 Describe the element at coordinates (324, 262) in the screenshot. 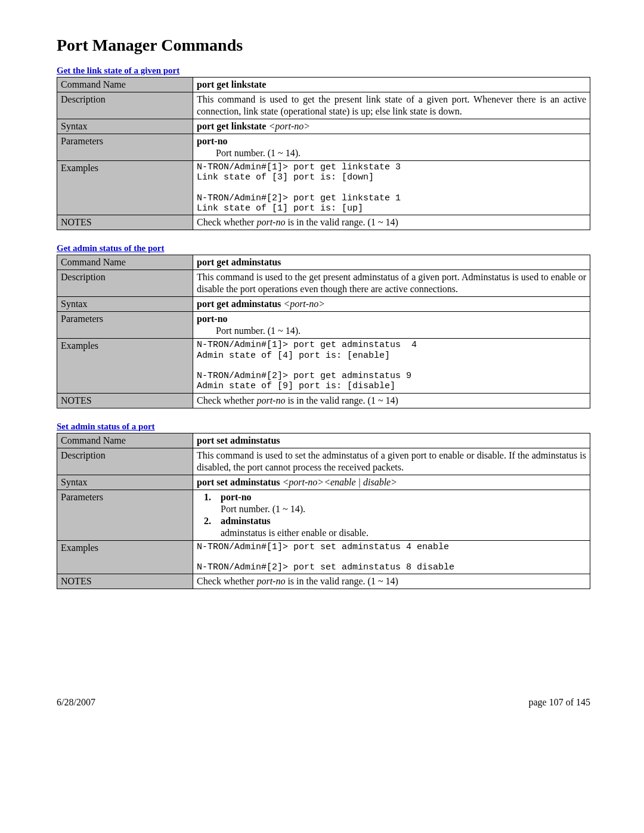

I see `table-row: Command Name port get adminstatus` at that location.